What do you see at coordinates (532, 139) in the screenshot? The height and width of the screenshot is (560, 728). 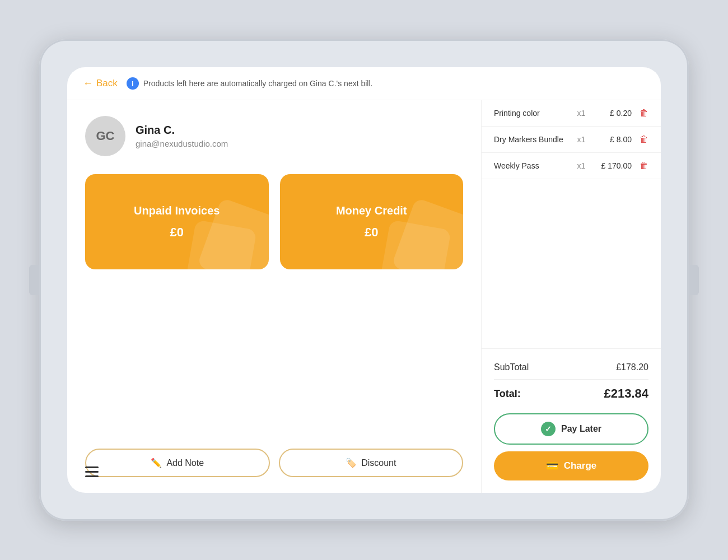 I see `item-name: Dry Markers Bundle` at bounding box center [532, 139].